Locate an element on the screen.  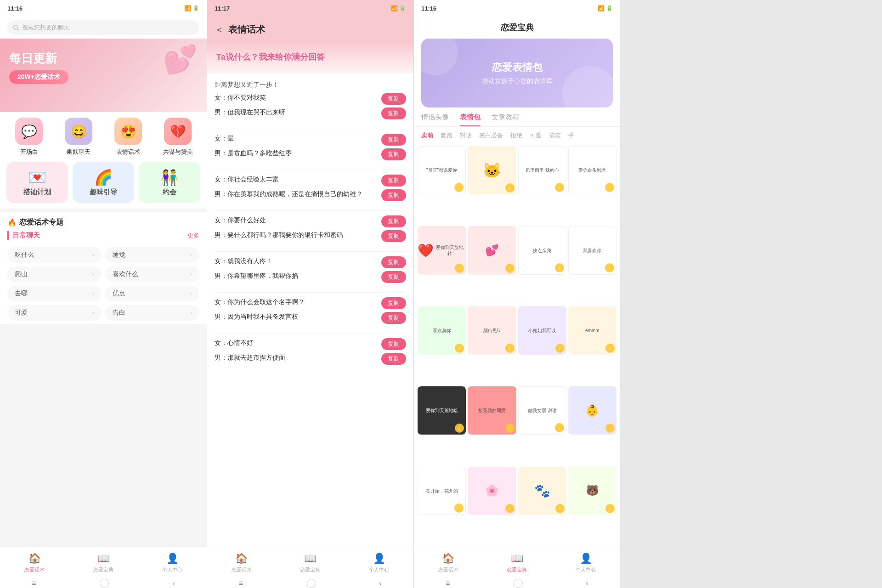
nav-profile-icon-2: 👤 is located at coordinates (379, 559).